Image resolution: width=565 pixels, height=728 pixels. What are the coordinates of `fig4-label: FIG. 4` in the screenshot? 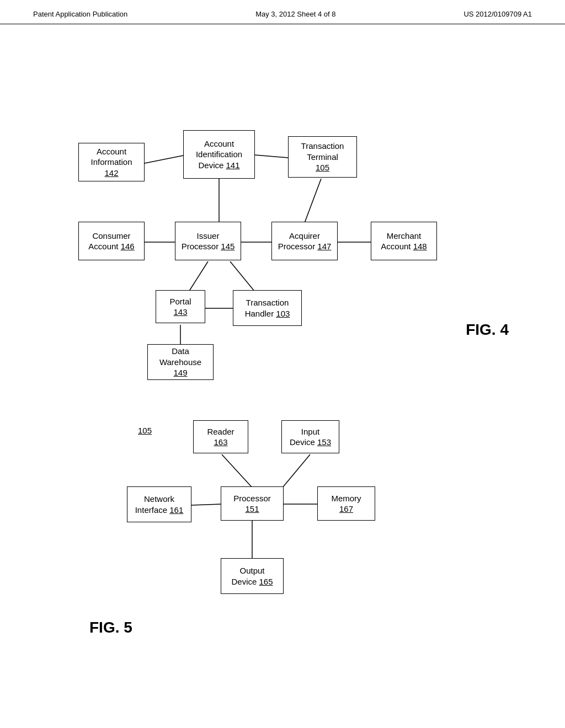 It's located at (487, 330).